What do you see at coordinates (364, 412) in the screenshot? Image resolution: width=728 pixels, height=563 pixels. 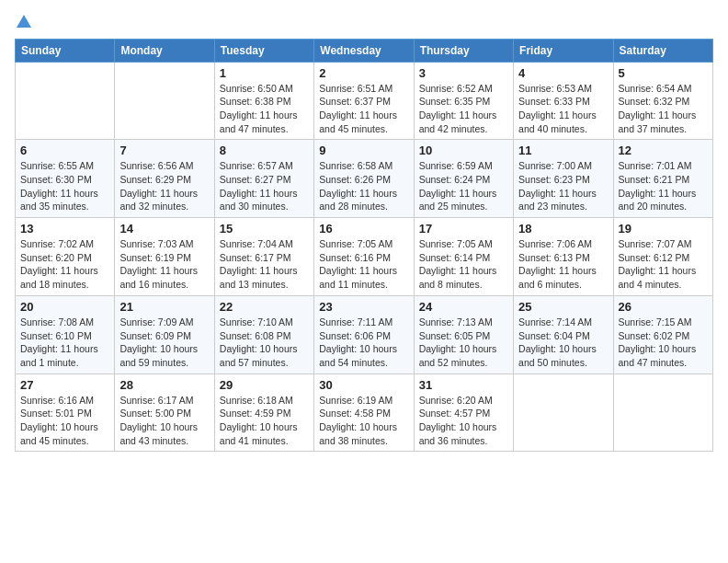 I see `calendar-week-5: 27Sunrise: 6:16 AMSunset: 5:01 PMDayligh…` at bounding box center [364, 412].